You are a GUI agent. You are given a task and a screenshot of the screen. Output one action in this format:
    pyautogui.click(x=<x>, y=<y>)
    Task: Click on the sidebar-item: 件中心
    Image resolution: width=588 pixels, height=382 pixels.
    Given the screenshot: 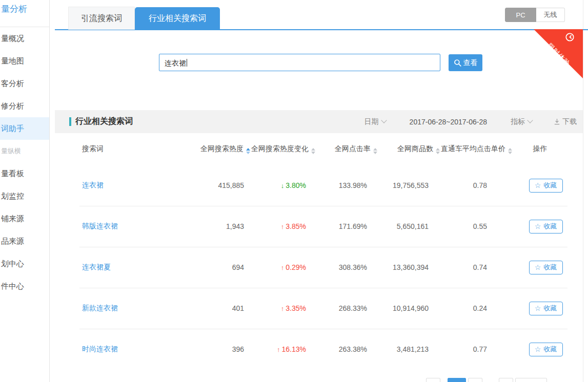 What is the action you would take?
    pyautogui.click(x=25, y=286)
    